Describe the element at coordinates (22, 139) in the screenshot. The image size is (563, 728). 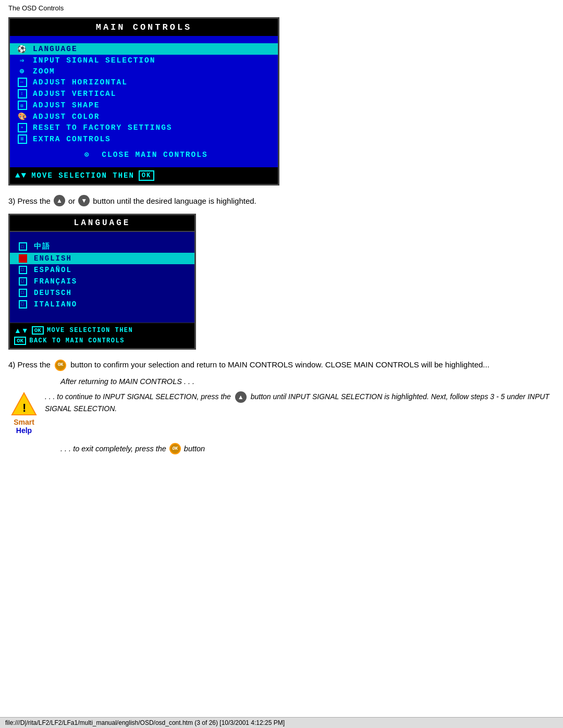
I see `extra-icon: ☰` at that location.